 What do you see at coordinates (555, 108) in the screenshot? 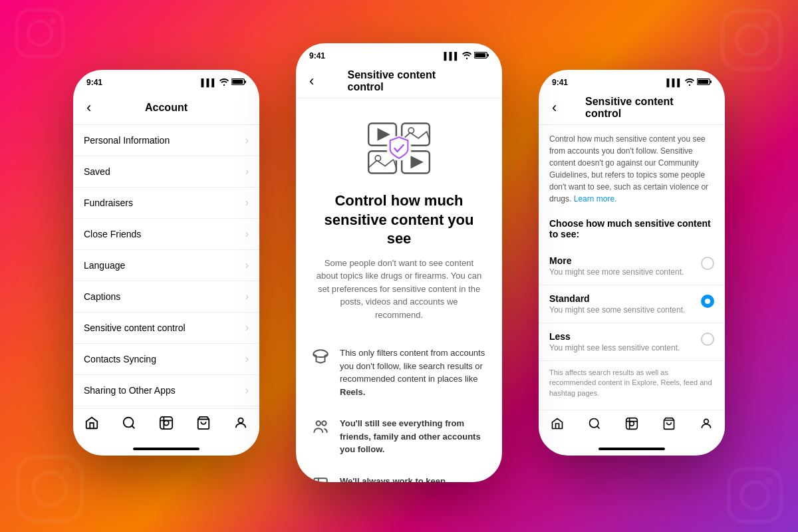
I see `right-back-button: ‹` at bounding box center [555, 108].